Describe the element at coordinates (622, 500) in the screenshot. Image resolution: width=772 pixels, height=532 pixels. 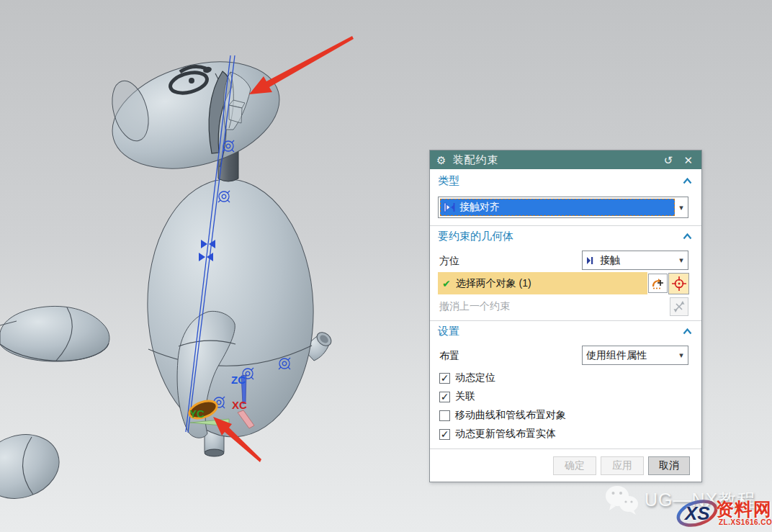
I see `wechat-icon` at that location.